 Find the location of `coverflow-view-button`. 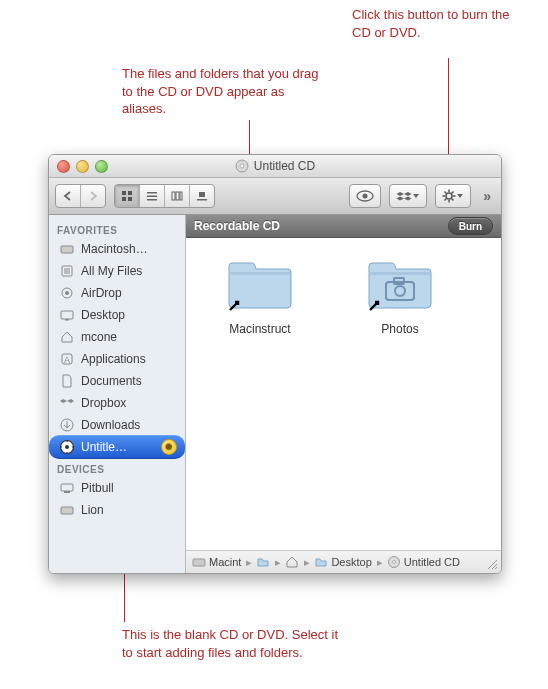

coverflow-view-button is located at coordinates (202, 196).